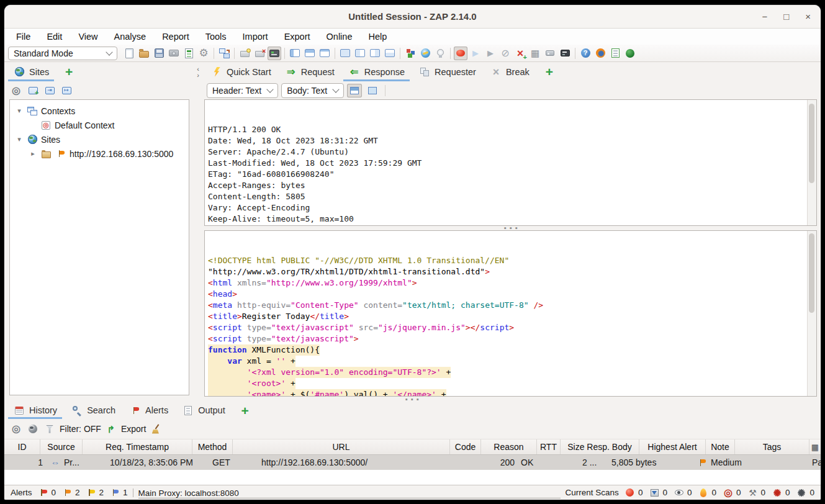 This screenshot has width=825, height=504. I want to click on column-header-rtt: RTT, so click(549, 447).